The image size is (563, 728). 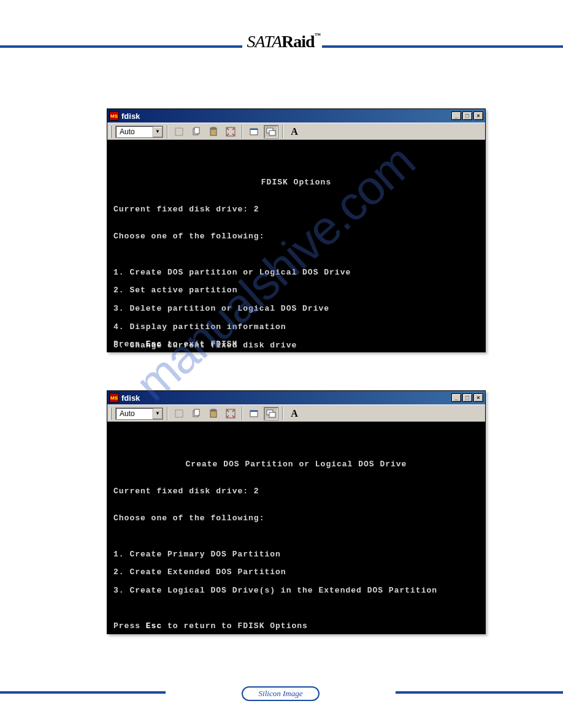 I want to click on dos-option: 2. Set active partition, so click(x=296, y=290).